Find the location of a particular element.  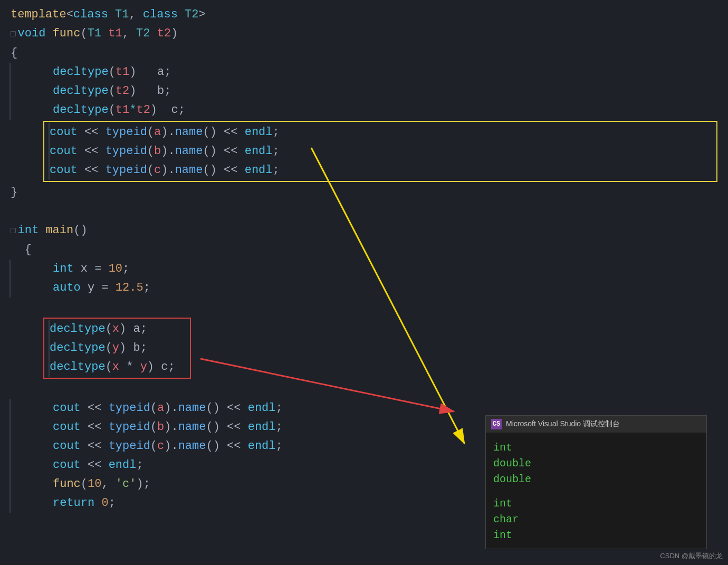

code-line-func-sig: □void func(T1 t1, T2 t2) is located at coordinates (364, 34).